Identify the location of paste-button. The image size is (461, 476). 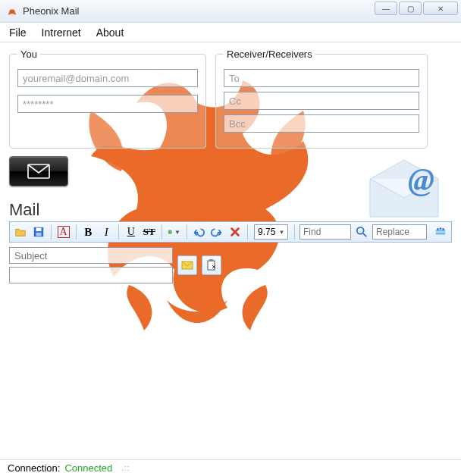
(212, 265).